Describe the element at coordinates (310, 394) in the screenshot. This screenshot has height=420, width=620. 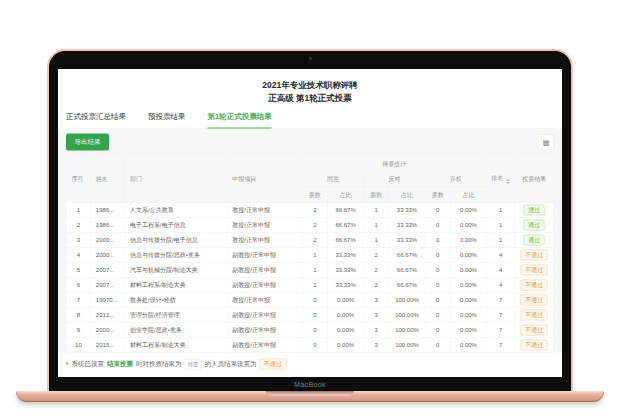
I see `base-notch` at that location.